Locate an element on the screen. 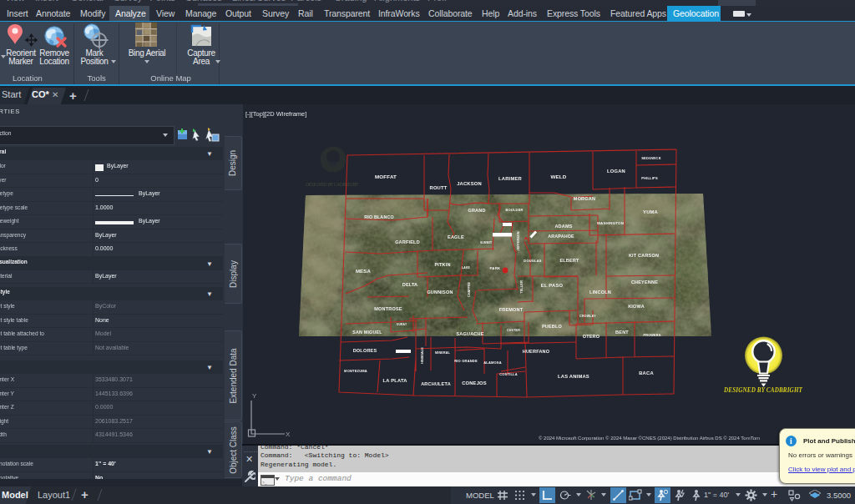  svg-text: Y is located at coordinates (255, 396).